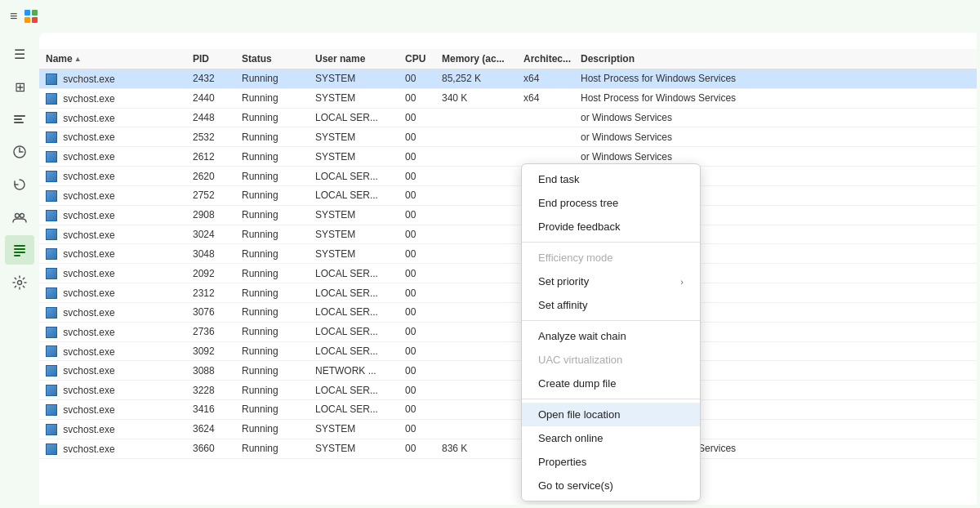  I want to click on sidebar-item-services, so click(20, 283).